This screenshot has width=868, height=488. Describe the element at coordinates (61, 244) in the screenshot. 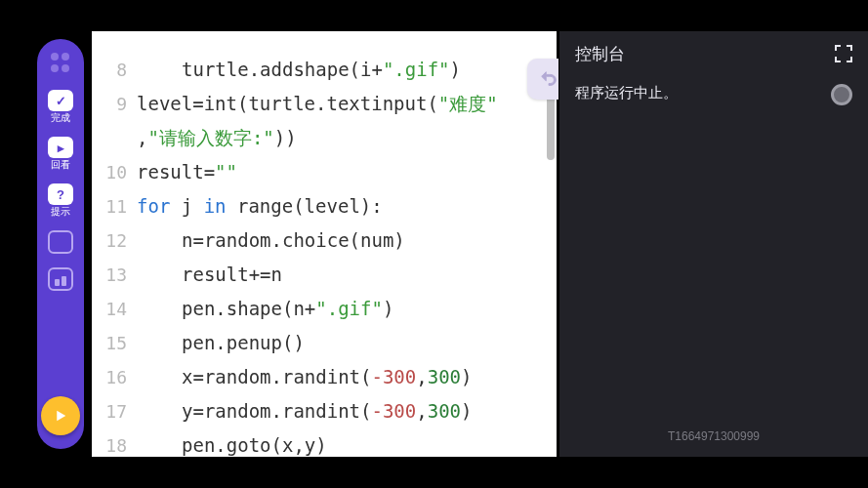

I see `sidebar: ✓ 完成 ▸ 回看 ? 提示` at that location.